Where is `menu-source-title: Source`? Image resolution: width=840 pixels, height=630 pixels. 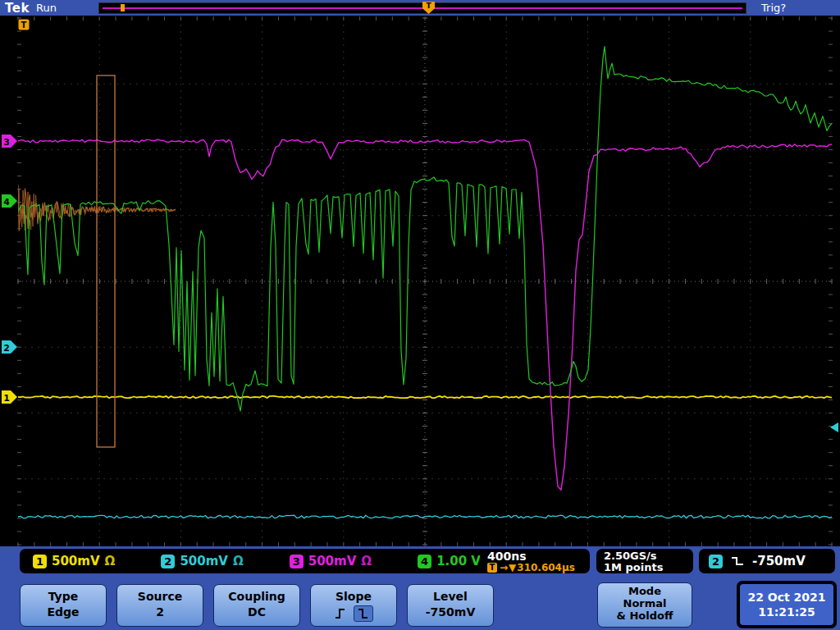 menu-source-title: Source is located at coordinates (160, 596).